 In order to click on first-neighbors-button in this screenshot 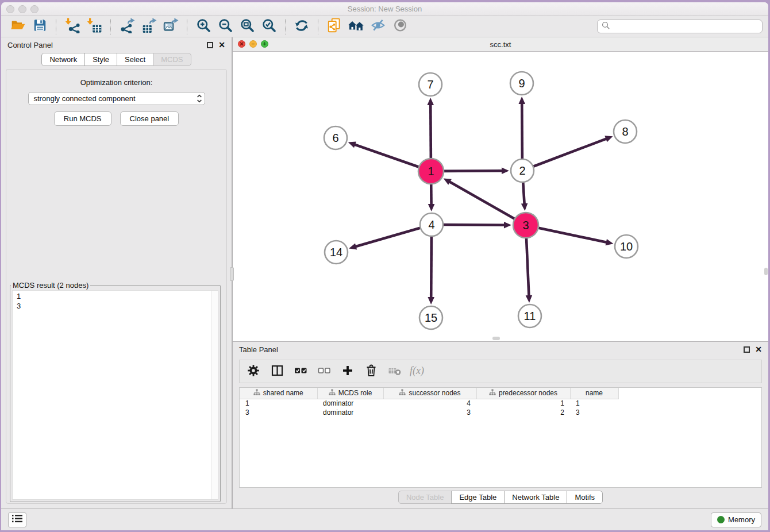, I will do `click(356, 26)`.